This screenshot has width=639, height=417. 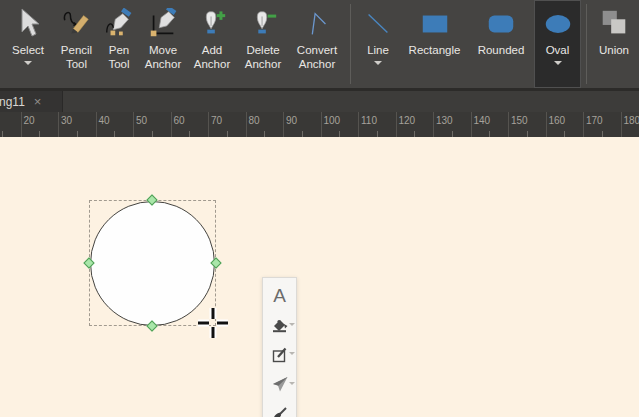 What do you see at coordinates (378, 44) in the screenshot?
I see `line-button: Line` at bounding box center [378, 44].